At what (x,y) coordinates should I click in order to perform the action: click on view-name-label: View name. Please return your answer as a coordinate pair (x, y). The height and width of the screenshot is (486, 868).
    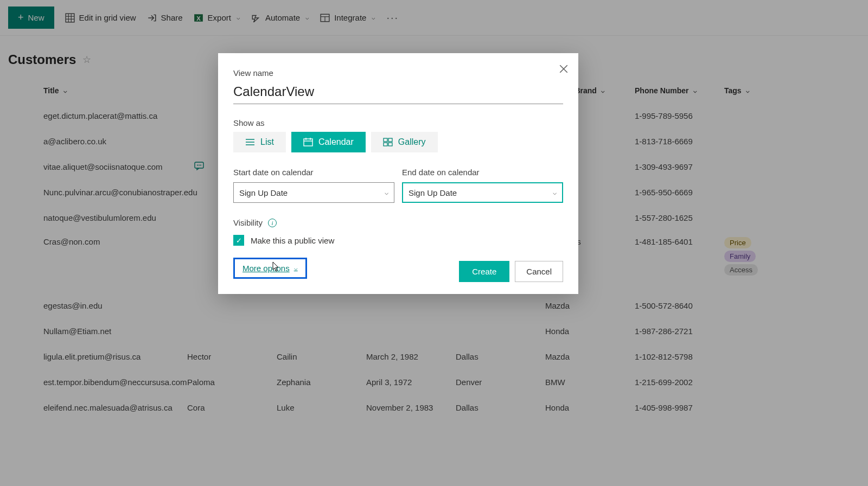
    Looking at the image, I should click on (398, 73).